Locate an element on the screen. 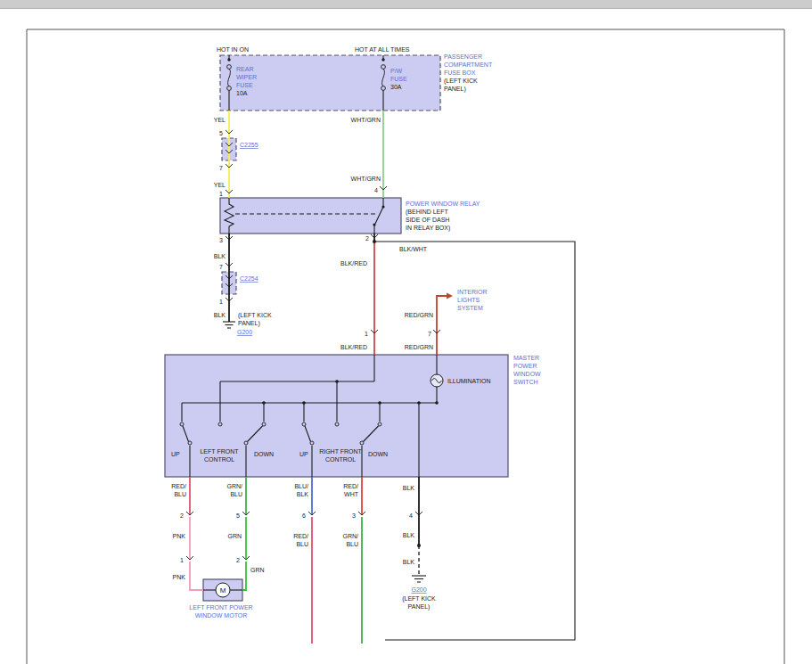 Image resolution: width=812 pixels, height=664 pixels. master-switch-title: WINDOW is located at coordinates (528, 374).